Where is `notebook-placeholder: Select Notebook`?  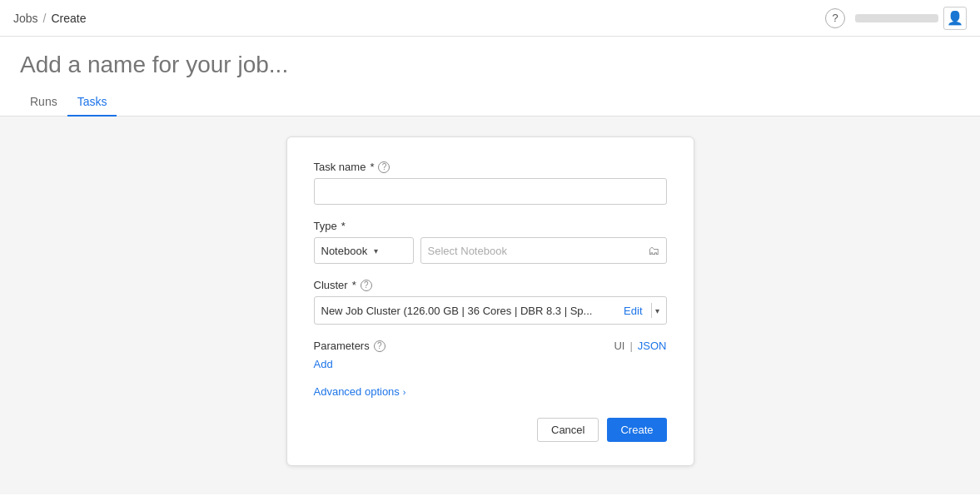
notebook-placeholder: Select Notebook is located at coordinates (538, 251).